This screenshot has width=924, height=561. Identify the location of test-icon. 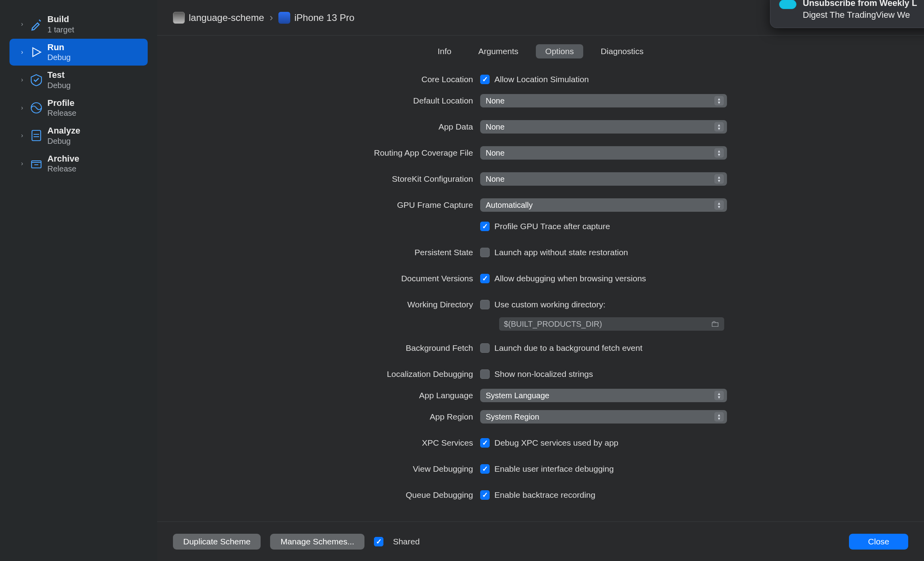
(36, 80).